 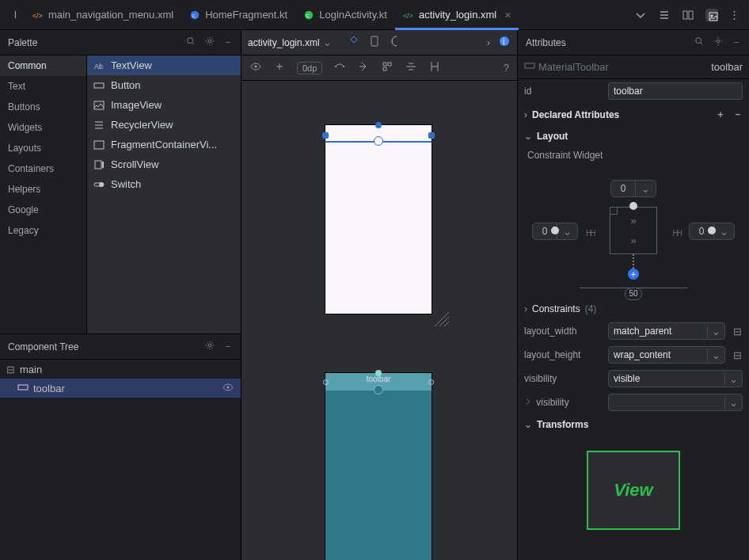 I want to click on margin-top-input: 0 ⌄, so click(x=633, y=189).